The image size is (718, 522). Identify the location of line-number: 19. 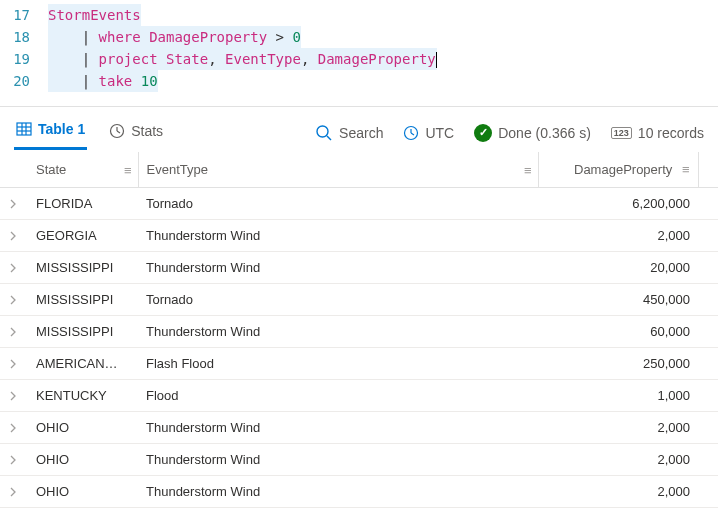
(24, 59).